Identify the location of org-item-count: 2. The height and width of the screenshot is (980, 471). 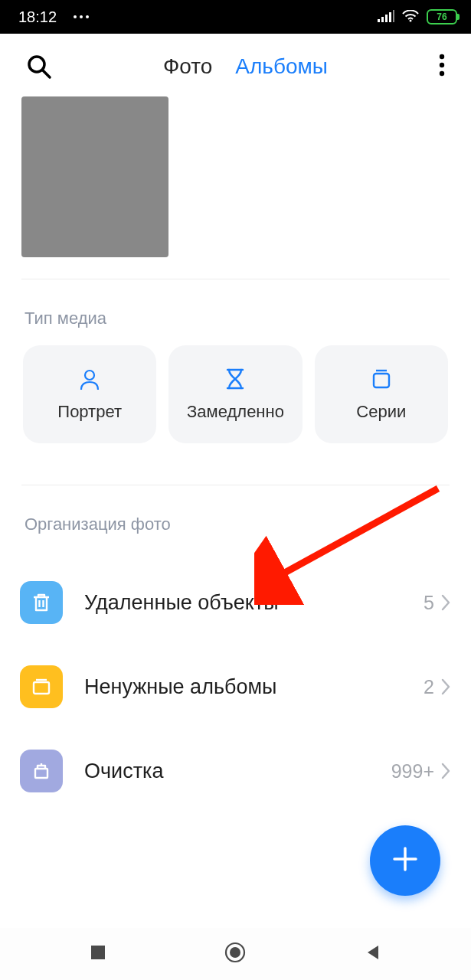
(429, 688).